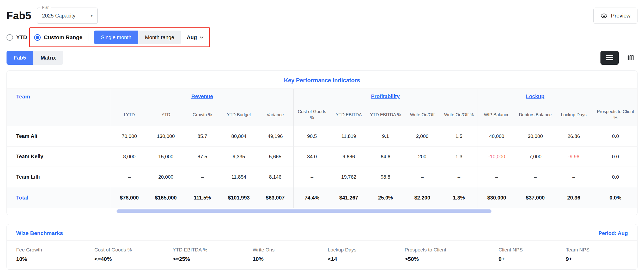  I want to click on horizontal-scrollbar, so click(322, 212).